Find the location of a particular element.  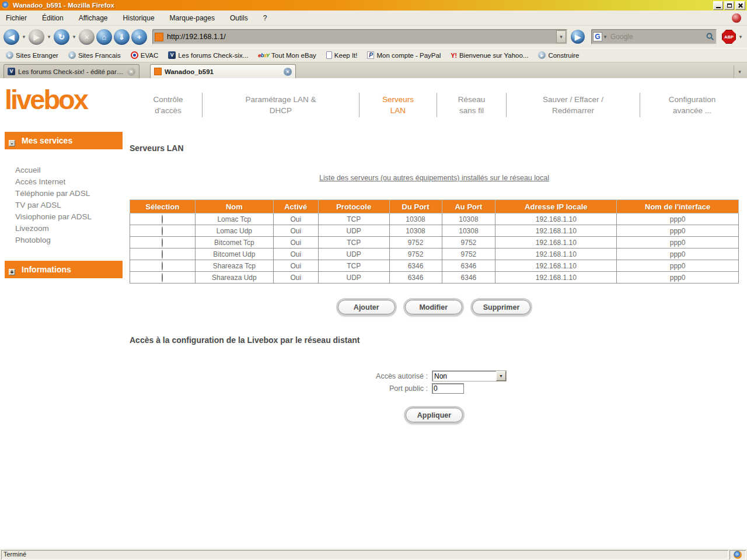

table-row: Shareaza Tcp Oui TCP 6346 6346 192.168.1… is located at coordinates (434, 266).